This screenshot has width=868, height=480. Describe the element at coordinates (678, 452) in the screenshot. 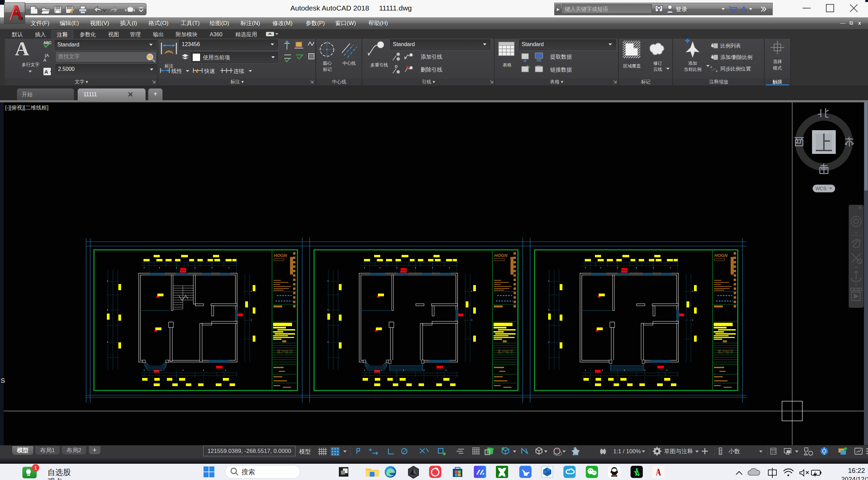

I see `svg-text: 草图与注释` at that location.